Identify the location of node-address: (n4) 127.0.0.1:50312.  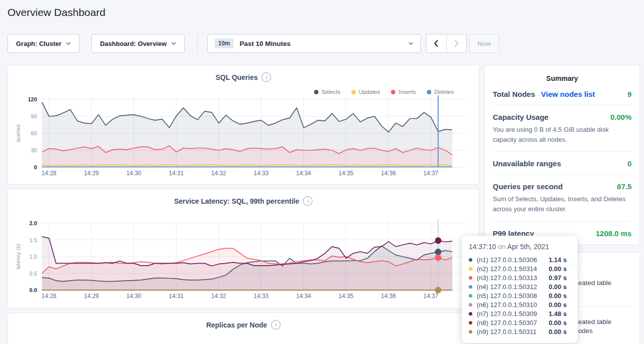
(513, 287).